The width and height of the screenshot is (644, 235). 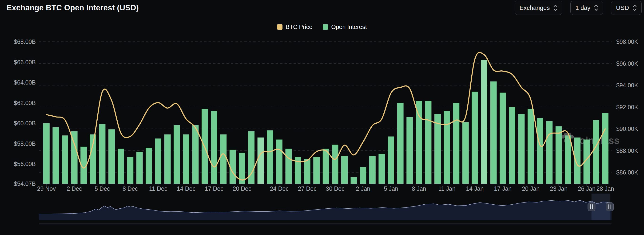 What do you see at coordinates (307, 189) in the screenshot?
I see `x-axis-tick-label: 27 Dec` at bounding box center [307, 189].